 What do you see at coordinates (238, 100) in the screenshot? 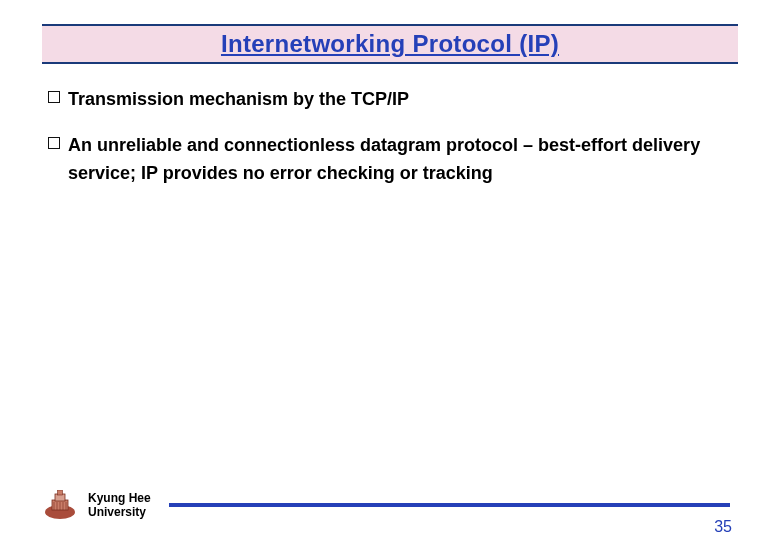
I see `bullet-text: Transmission mechanism by the TCP/IP` at bounding box center [238, 100].